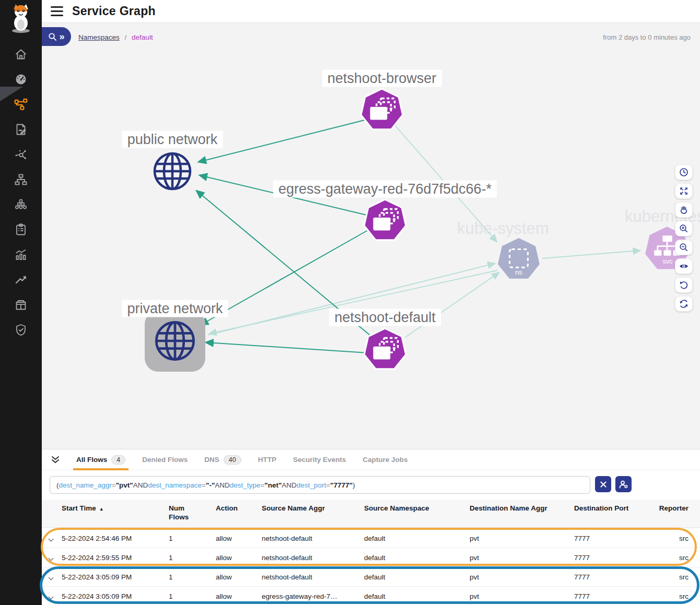 Image resolution: width=700 pixels, height=605 pixels. Describe the element at coordinates (165, 460) in the screenshot. I see `tab-denied-flows: Denied Flows` at that location.